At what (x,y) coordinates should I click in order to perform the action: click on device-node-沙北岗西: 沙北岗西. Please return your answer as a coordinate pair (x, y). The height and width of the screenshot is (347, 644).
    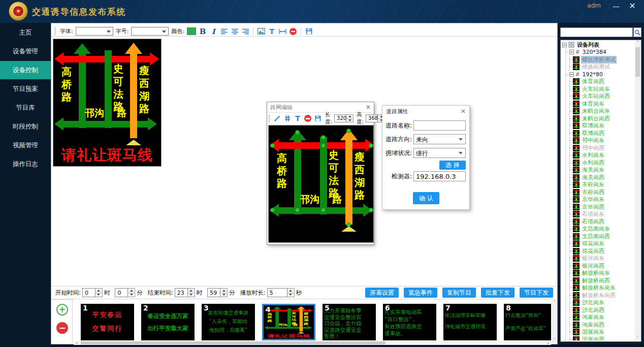
    Looking at the image, I should click on (602, 310).